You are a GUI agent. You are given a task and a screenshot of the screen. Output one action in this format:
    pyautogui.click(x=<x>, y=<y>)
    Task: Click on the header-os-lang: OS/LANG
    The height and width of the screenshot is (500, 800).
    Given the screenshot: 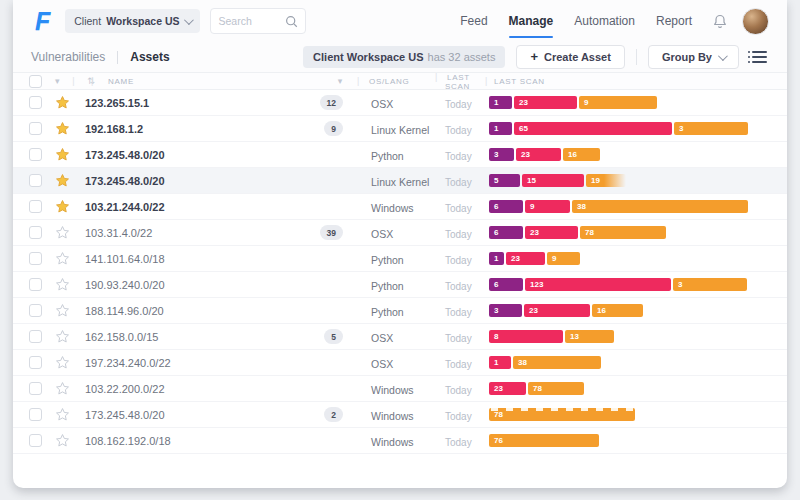 What is the action you would take?
    pyautogui.click(x=389, y=82)
    